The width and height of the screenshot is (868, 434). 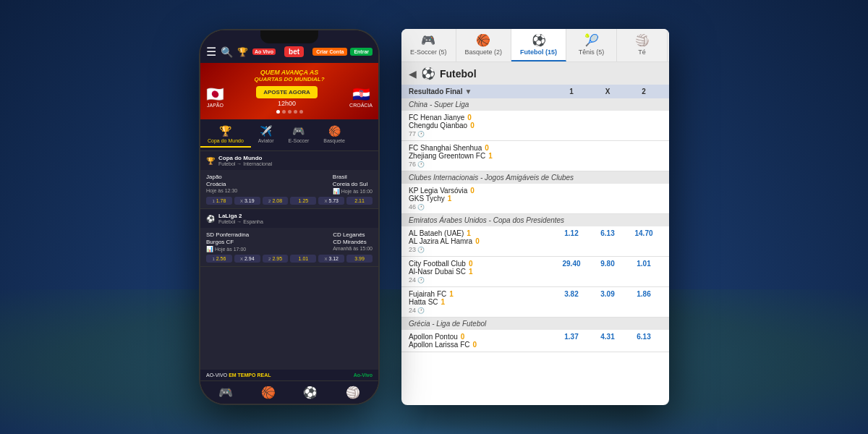 What do you see at coordinates (359, 201) in the screenshot?
I see `odd-btn-5: 2.11` at bounding box center [359, 201].